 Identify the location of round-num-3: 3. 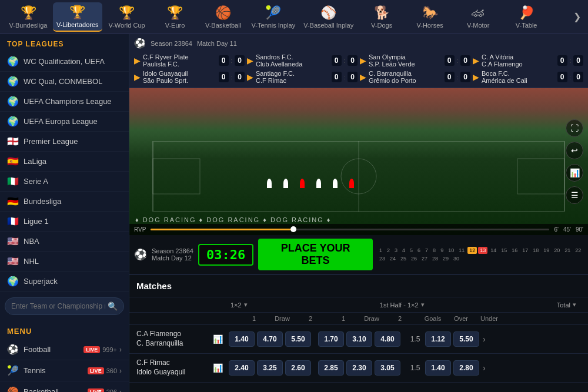
(396, 250).